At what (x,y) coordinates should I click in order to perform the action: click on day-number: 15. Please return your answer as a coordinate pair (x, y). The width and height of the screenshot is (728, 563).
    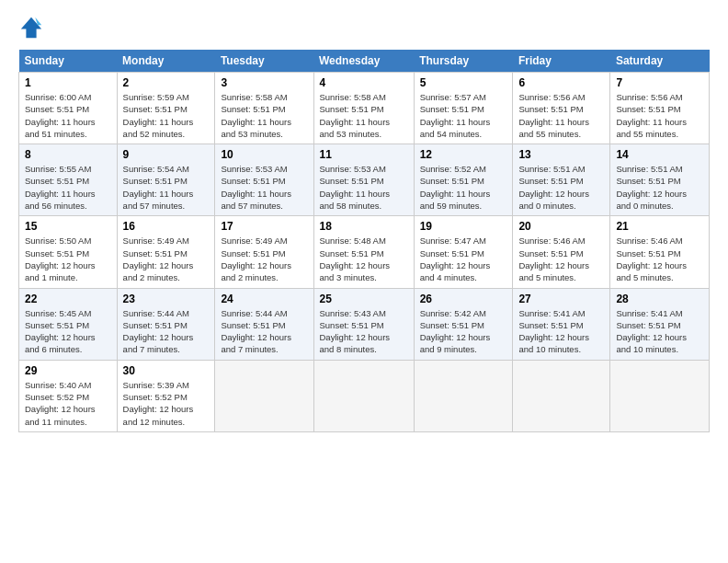
    Looking at the image, I should click on (68, 226).